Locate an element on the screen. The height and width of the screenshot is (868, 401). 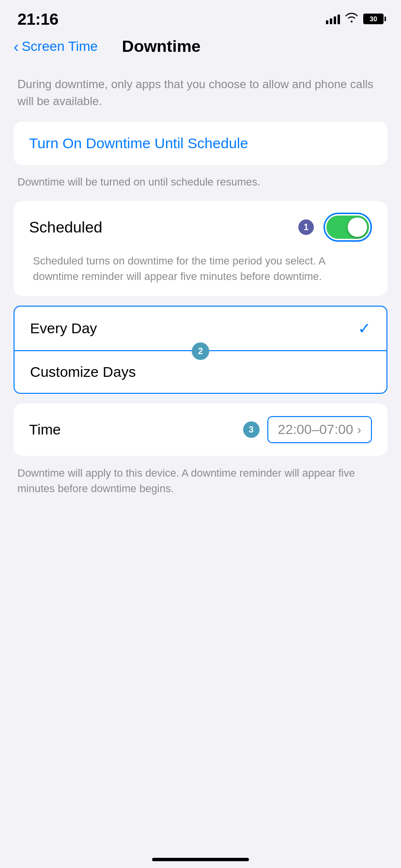
back-label: Screen Time is located at coordinates (60, 46).